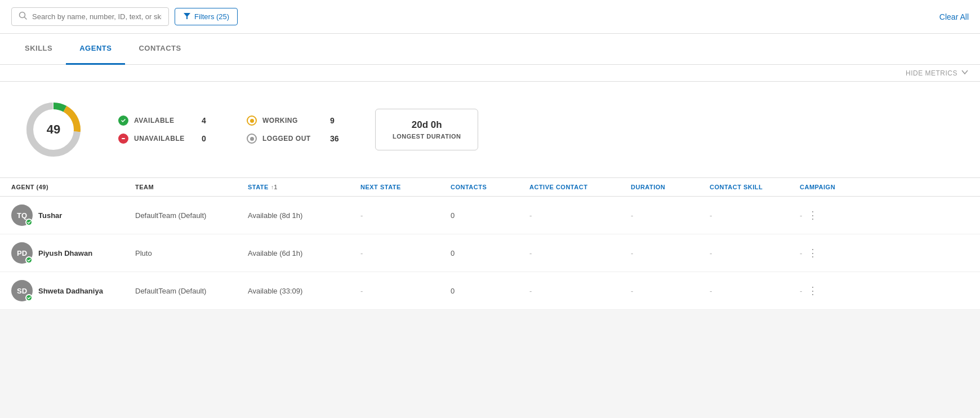 This screenshot has height=418, width=980. What do you see at coordinates (123, 139) in the screenshot?
I see `unavailable-icon` at bounding box center [123, 139].